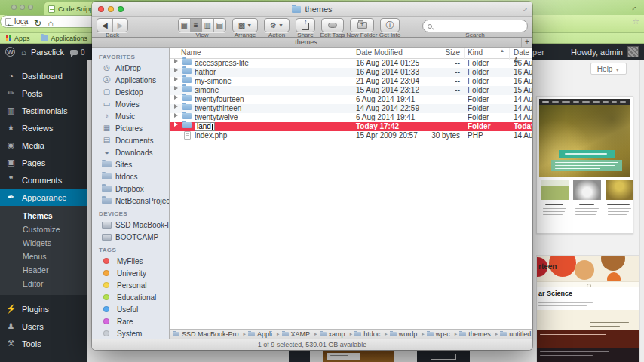 This screenshot has width=644, height=362. What do you see at coordinates (130, 116) in the screenshot?
I see `sidebar-item: ♪ Music` at bounding box center [130, 116].